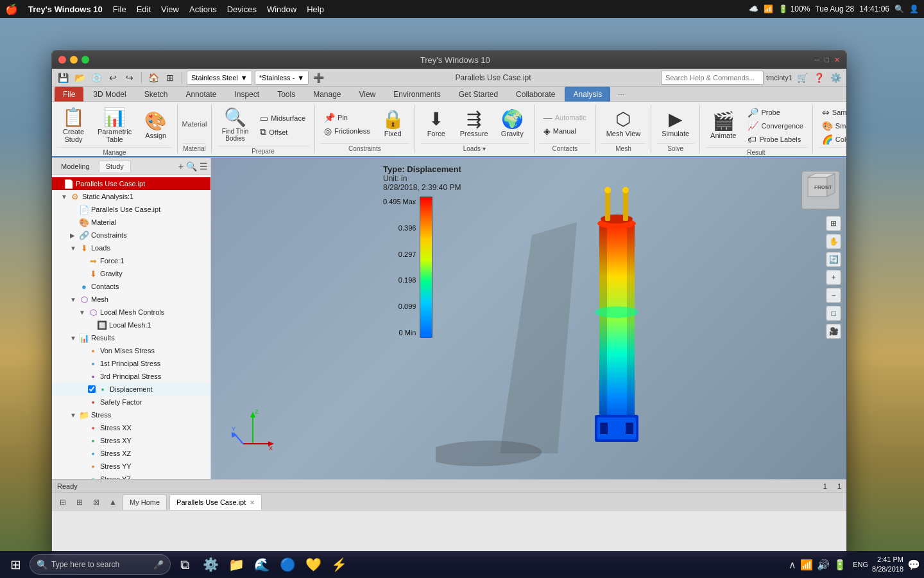 The width and height of the screenshot is (924, 578). I want to click on home-icon: 🏠, so click(153, 78).